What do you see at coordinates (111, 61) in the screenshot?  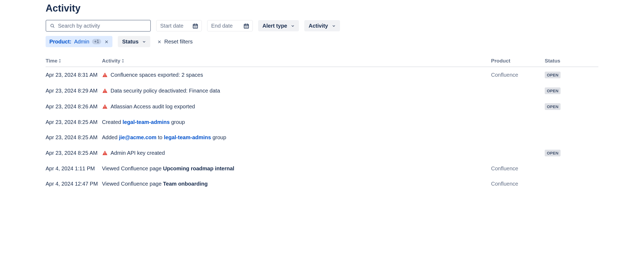 I see `column-header-activity-label: Activity` at bounding box center [111, 61].